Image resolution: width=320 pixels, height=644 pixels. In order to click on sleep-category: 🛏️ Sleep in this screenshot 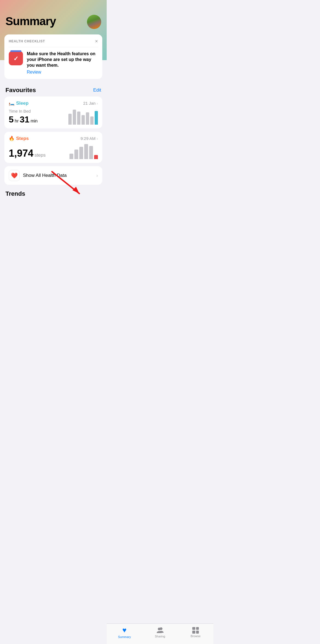, I will do `click(19, 103)`.